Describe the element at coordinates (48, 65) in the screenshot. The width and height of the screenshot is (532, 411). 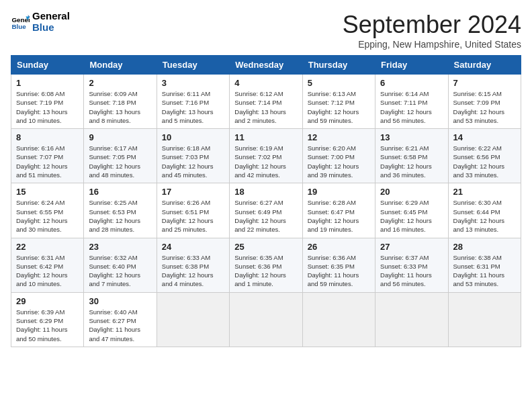
I see `day-header-sunday: Sunday` at that location.